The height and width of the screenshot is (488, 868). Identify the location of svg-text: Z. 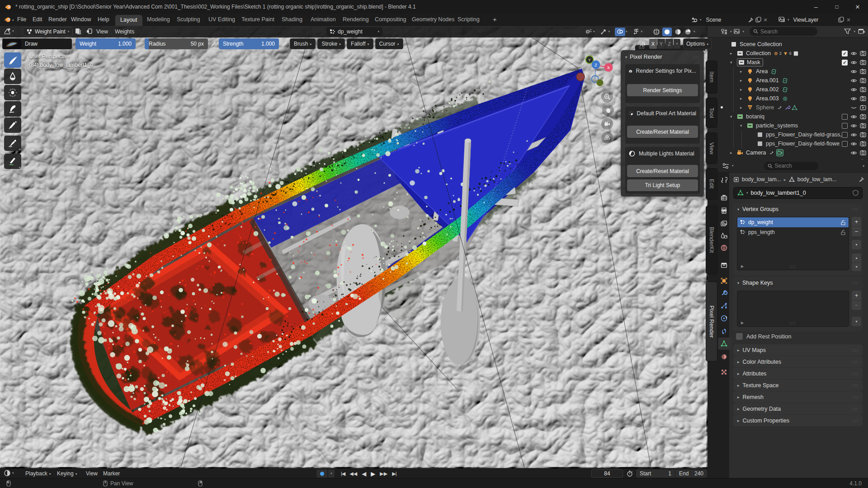
(596, 65).